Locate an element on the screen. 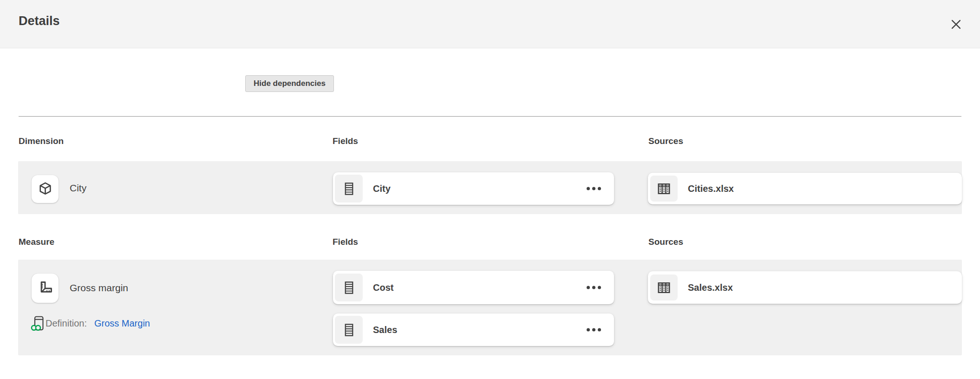  field-card-label: Sales is located at coordinates (385, 330).